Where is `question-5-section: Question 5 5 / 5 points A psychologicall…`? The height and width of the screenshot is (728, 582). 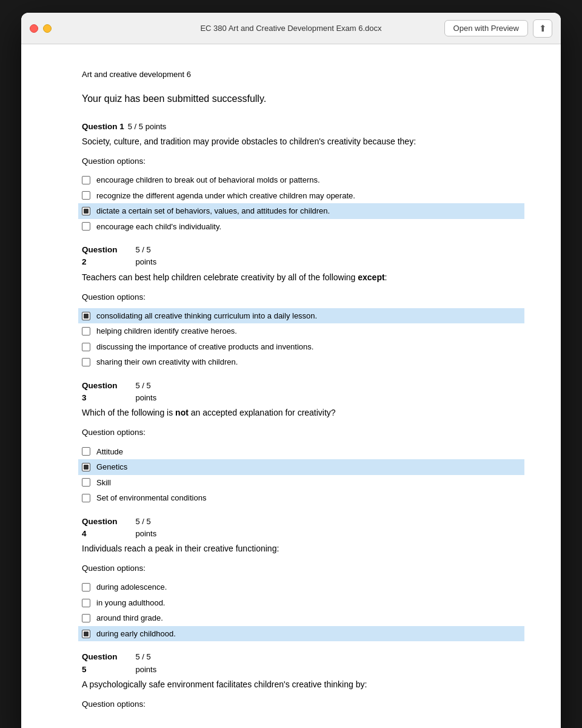 question-5-section: Question 5 5 / 5 points A psychologicall… is located at coordinates (303, 681).